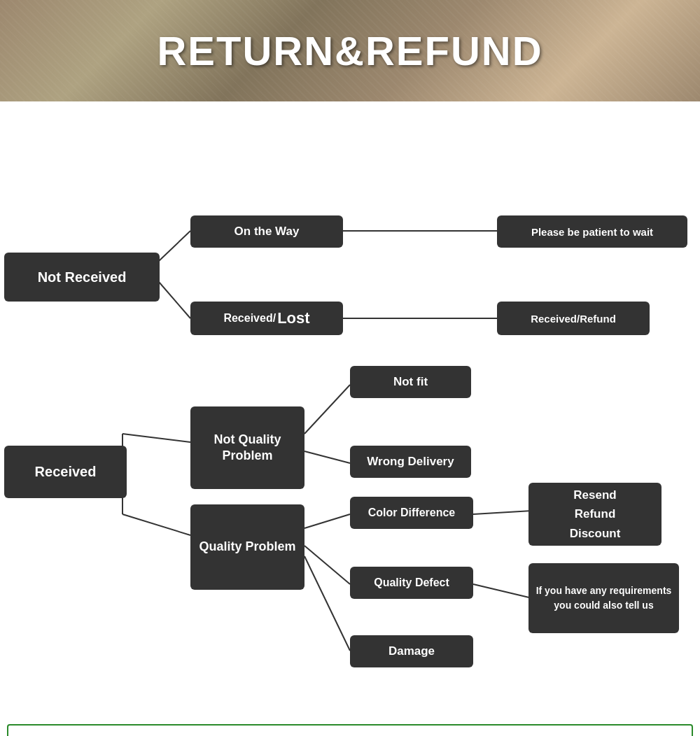 The image size is (700, 736). Describe the element at coordinates (350, 50) in the screenshot. I see `header: RETURN&REFUND` at that location.